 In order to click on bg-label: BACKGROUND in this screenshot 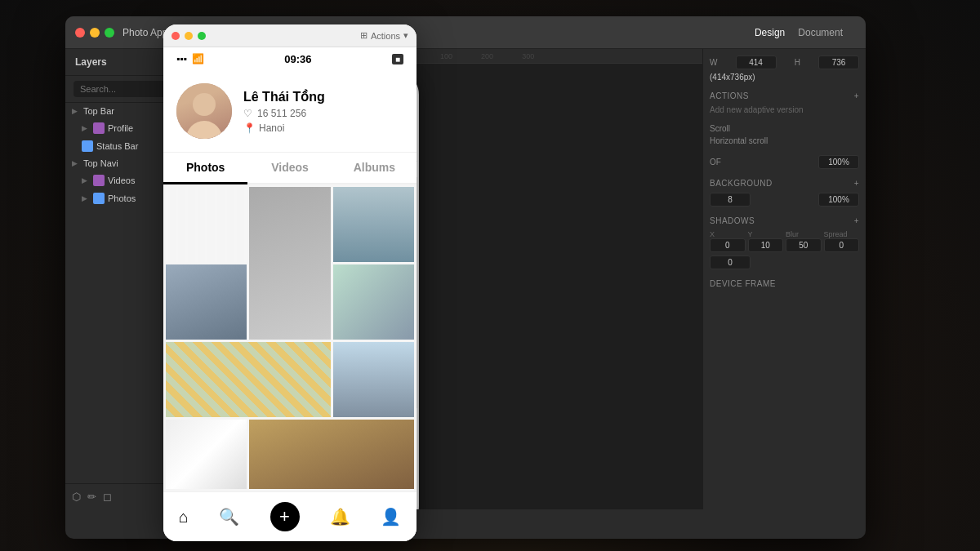, I will do `click(742, 183)`.